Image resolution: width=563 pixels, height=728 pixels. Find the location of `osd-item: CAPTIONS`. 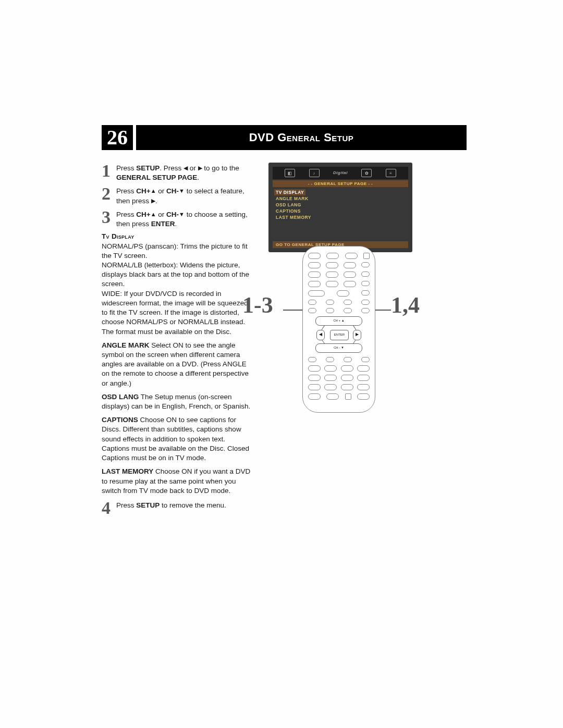

osd-item: CAPTIONS is located at coordinates (340, 211).